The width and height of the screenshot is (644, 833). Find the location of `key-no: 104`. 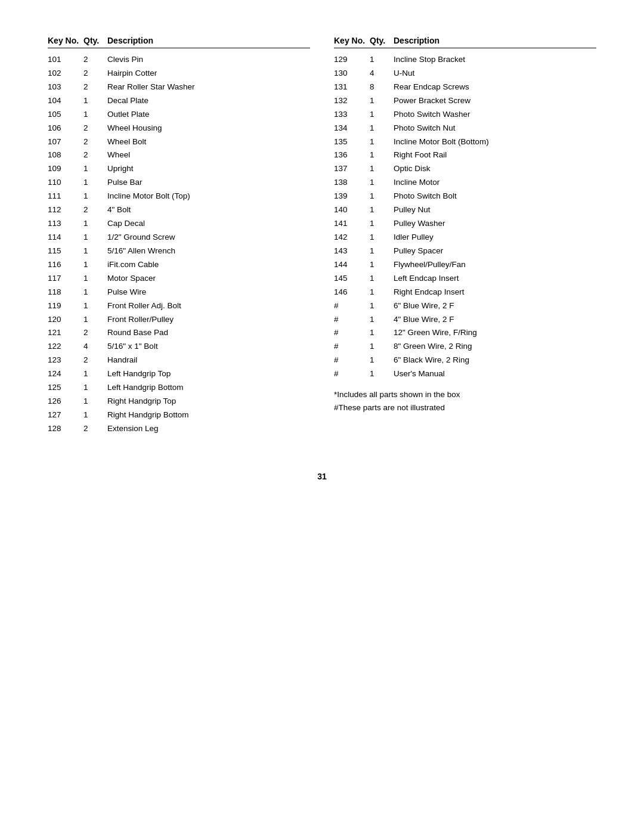

key-no: 104 is located at coordinates (66, 101).